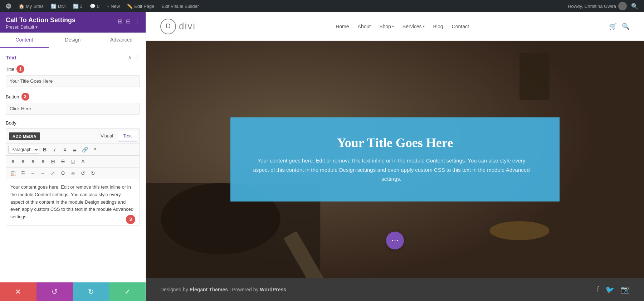  What do you see at coordinates (613, 26) in the screenshot?
I see `cart-icon: 🛒` at bounding box center [613, 26].